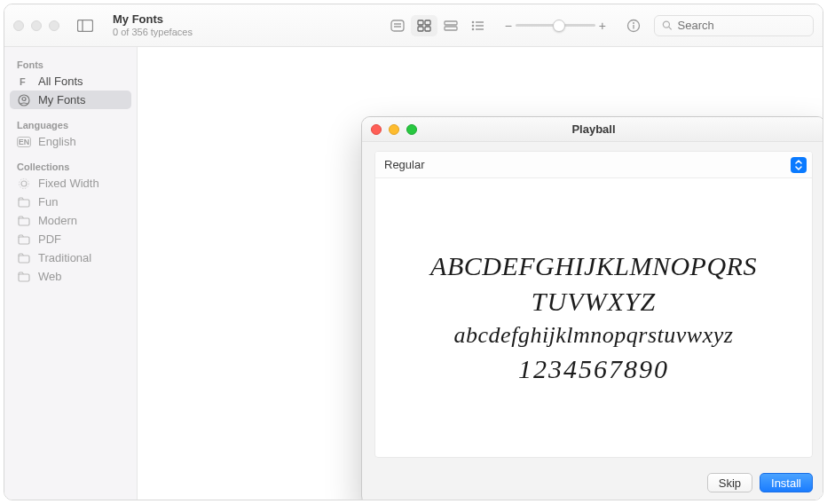 The height and width of the screenshot is (504, 827). I want to click on sidebar: Fonts F All Fonts My Fonts Languages EN …, so click(71, 273).